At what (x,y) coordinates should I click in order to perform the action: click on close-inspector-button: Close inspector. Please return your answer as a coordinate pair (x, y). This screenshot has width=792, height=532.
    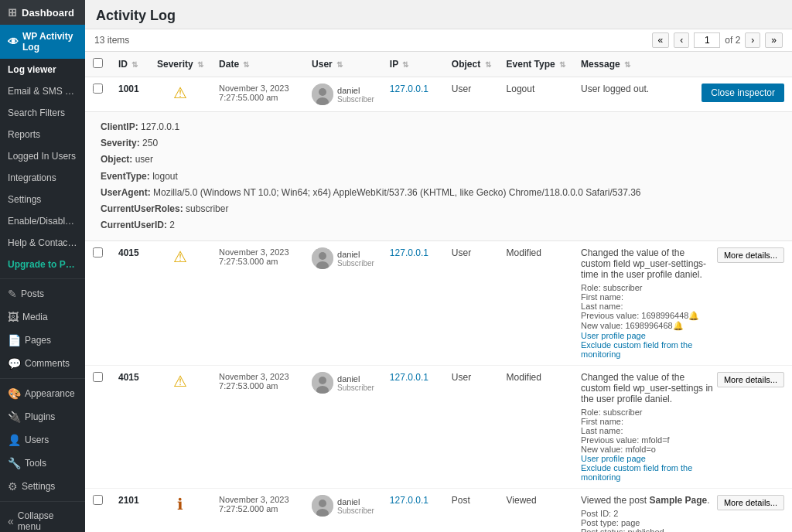
    Looking at the image, I should click on (742, 93).